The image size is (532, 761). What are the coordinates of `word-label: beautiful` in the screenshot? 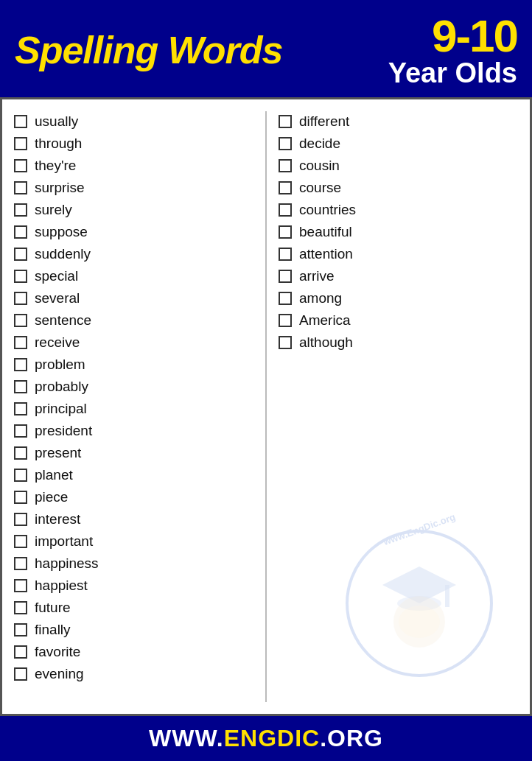 It's located at (326, 232).